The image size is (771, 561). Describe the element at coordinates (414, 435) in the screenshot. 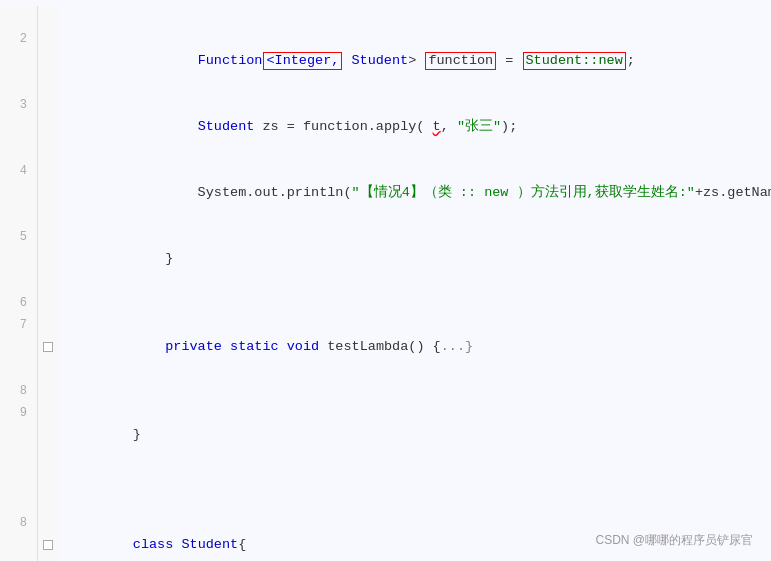

I see `line-content-9: }` at that location.